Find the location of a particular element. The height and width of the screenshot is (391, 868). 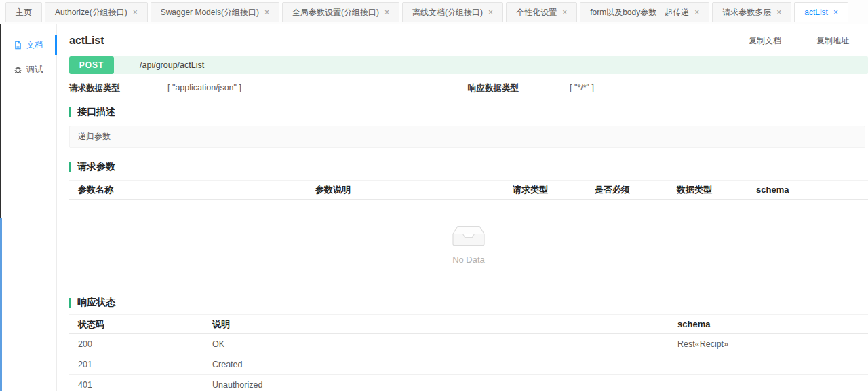

status-code: 401 is located at coordinates (136, 383).